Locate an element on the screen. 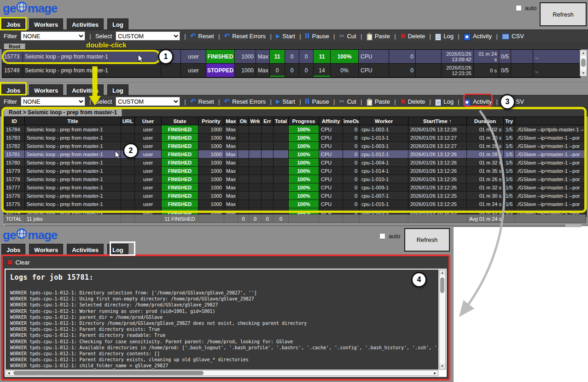  globe-icon is located at coordinates (22, 8).